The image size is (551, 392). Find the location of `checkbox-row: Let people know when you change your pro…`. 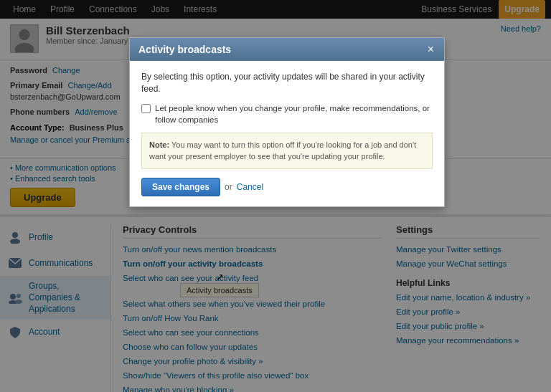

checkbox-row: Let people know when you change your pro… is located at coordinates (287, 114).